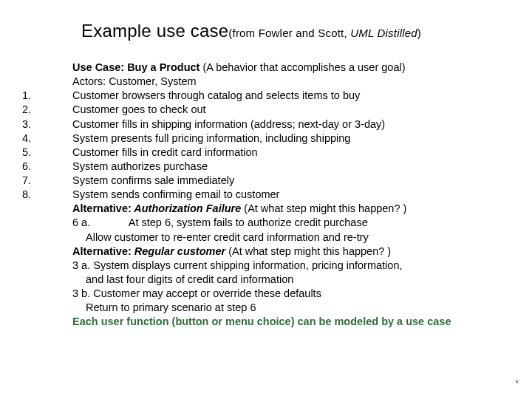  I want to click on title-book: UML Distilled, so click(384, 33).